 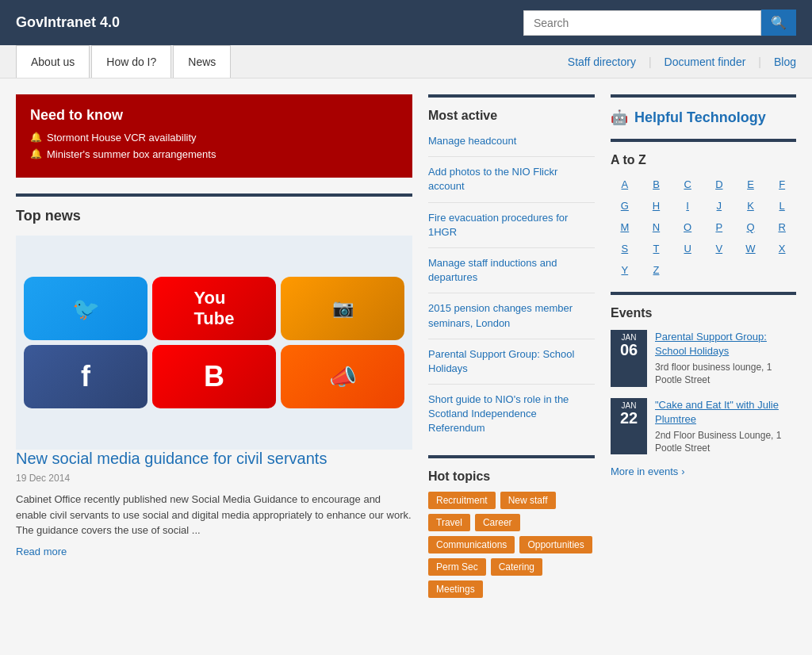 I want to click on news-article-title: New social media guidance for civil serv…, so click(x=214, y=458).